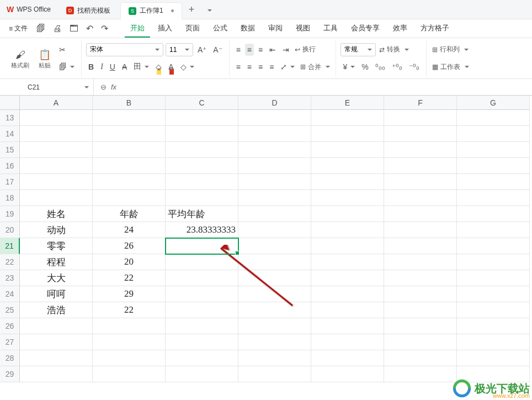 The image size is (532, 400). Describe the element at coordinates (202, 230) in the screenshot. I see `cell: 23.83333333` at that location.